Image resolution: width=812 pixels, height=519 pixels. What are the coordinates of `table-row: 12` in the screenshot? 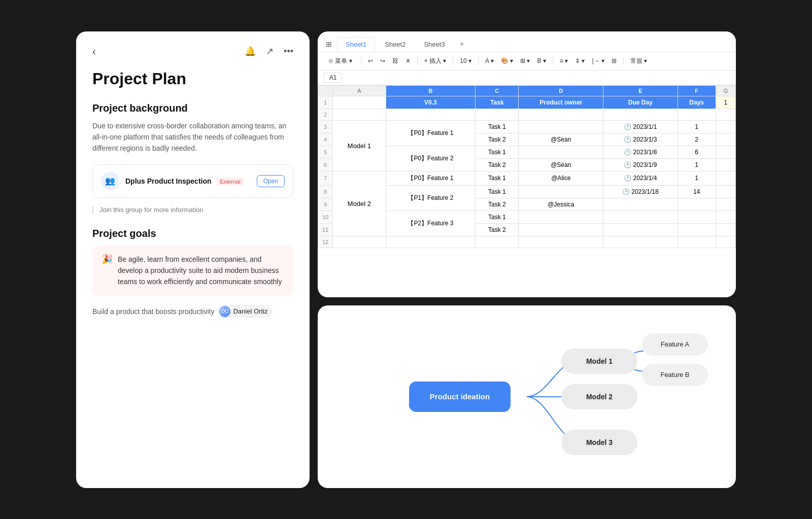 It's located at (527, 241).